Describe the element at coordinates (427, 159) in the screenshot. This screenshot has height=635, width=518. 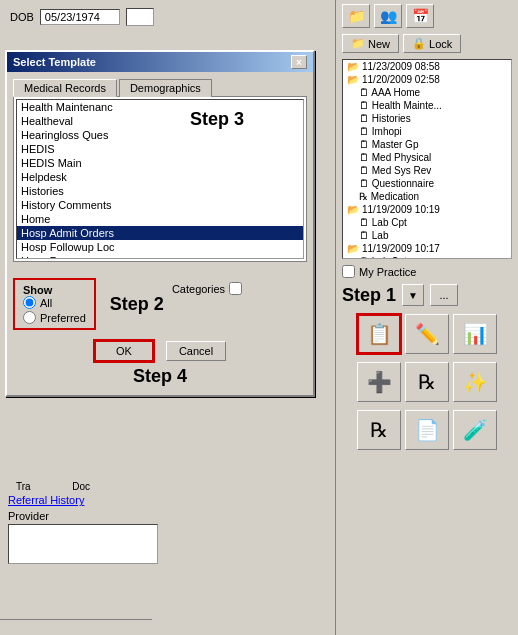
I see `tree-view: 📂 11/23/2009 08:58 📂 11/20/2009 02:58 🗒 …` at that location.